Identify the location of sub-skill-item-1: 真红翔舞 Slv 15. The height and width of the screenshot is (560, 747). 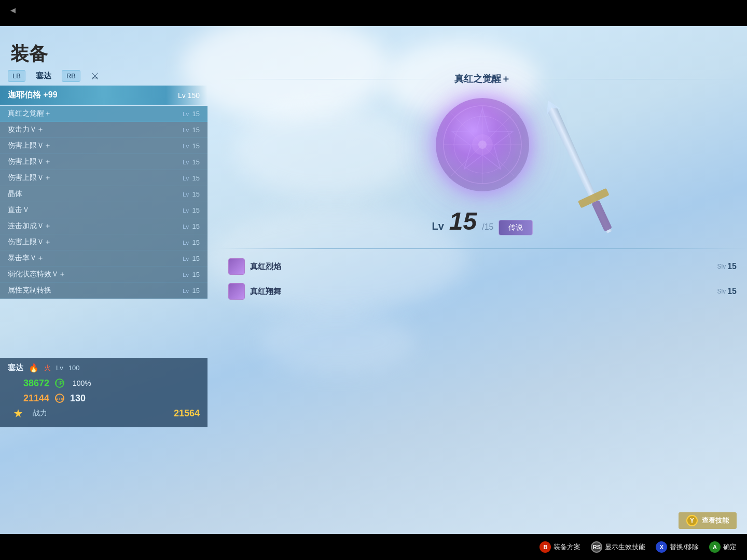
(482, 291).